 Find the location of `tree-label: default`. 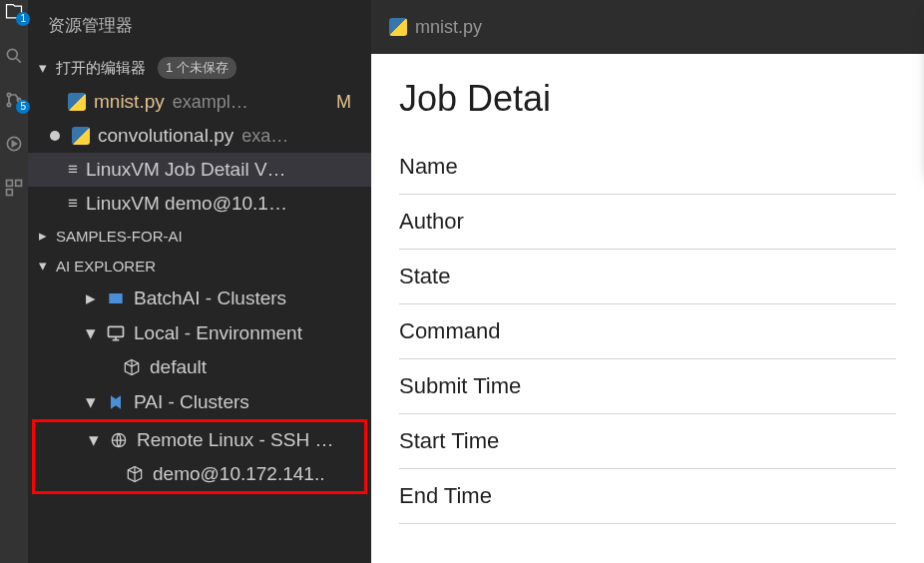

tree-label: default is located at coordinates (178, 367).